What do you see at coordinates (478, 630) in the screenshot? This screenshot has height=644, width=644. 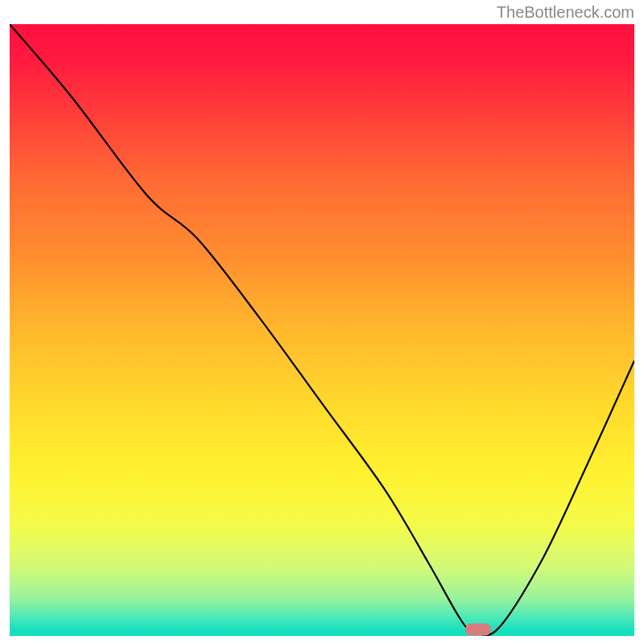 I see `optimal-point-marker` at bounding box center [478, 630].